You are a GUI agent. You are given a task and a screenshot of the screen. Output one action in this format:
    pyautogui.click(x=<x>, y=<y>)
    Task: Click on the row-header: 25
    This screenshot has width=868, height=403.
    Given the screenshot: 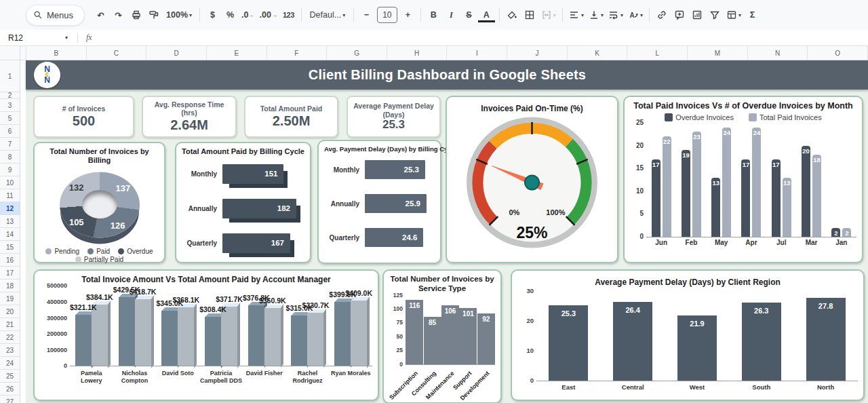 What is the action you would take?
    pyautogui.click(x=9, y=376)
    